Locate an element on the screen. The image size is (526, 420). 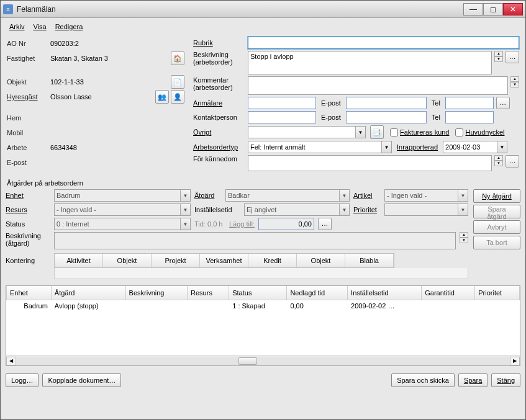
table-header: Prioritet is located at coordinates (497, 293).